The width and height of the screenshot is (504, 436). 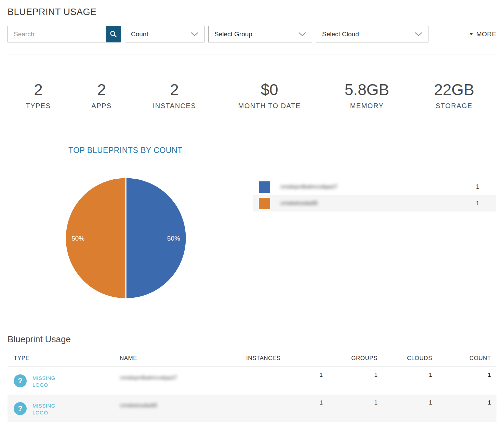 I want to click on stat-label: APPS, so click(x=101, y=106).